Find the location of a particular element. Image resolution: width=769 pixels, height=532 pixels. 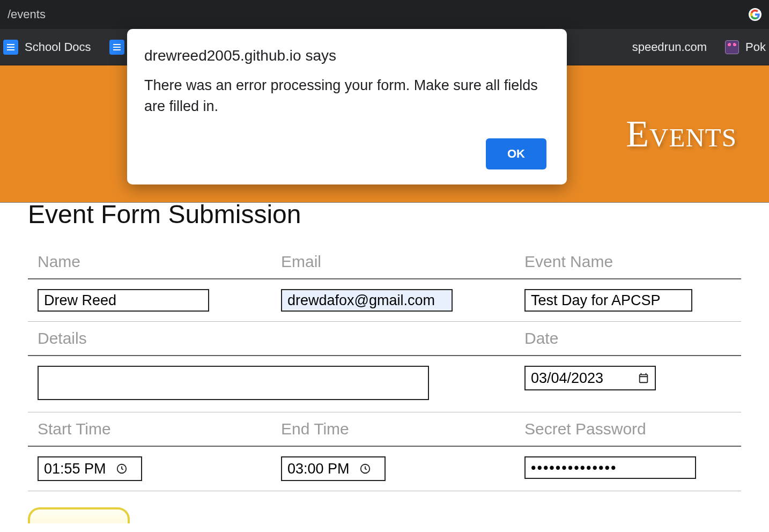

bookmark-pok: Pok is located at coordinates (745, 47).